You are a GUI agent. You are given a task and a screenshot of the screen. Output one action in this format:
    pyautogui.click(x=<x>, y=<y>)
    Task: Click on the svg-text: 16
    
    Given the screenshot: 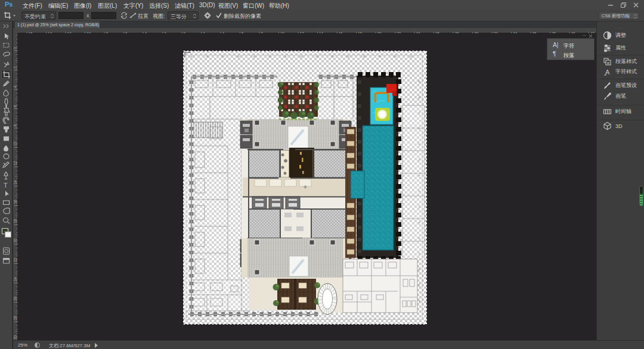 What is the action you would take?
    pyautogui.click(x=16, y=202)
    